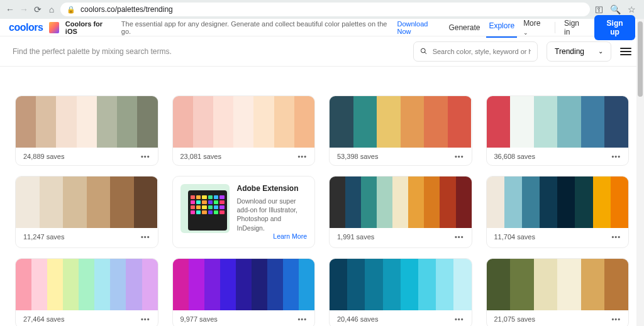 This screenshot has width=644, height=326. I want to click on forward-icon: →, so click(24, 9).